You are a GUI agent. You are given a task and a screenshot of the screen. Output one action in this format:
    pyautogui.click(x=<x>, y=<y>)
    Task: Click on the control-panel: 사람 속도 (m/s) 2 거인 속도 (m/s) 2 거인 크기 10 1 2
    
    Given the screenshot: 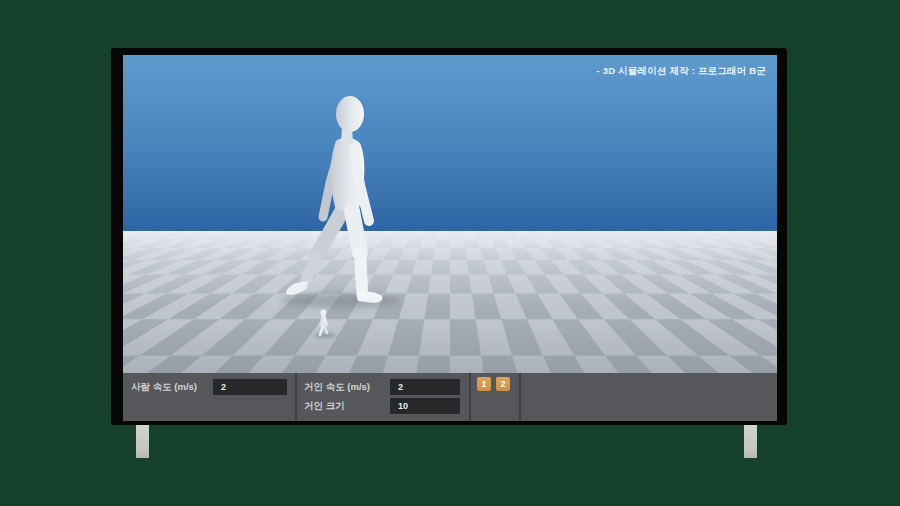 What is the action you would take?
    pyautogui.click(x=450, y=397)
    